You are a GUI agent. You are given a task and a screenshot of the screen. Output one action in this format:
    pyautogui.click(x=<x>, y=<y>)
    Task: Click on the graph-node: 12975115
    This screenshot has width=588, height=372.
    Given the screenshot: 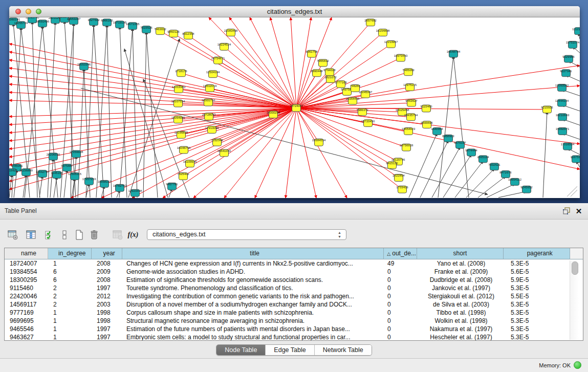 What is the action you would take?
    pyautogui.click(x=410, y=87)
    